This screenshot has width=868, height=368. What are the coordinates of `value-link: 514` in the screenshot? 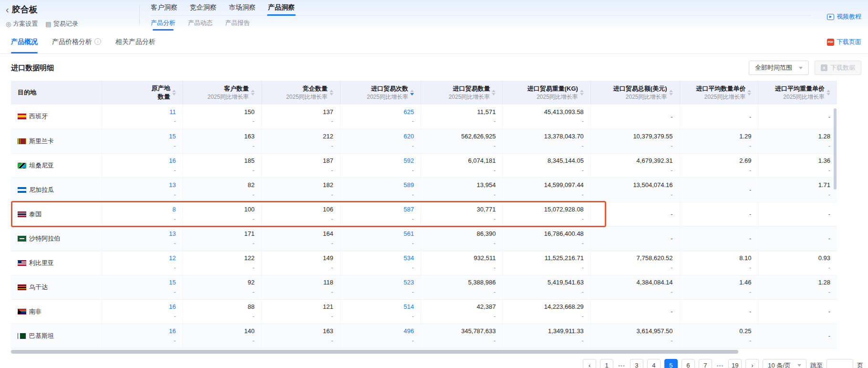 It's located at (409, 307).